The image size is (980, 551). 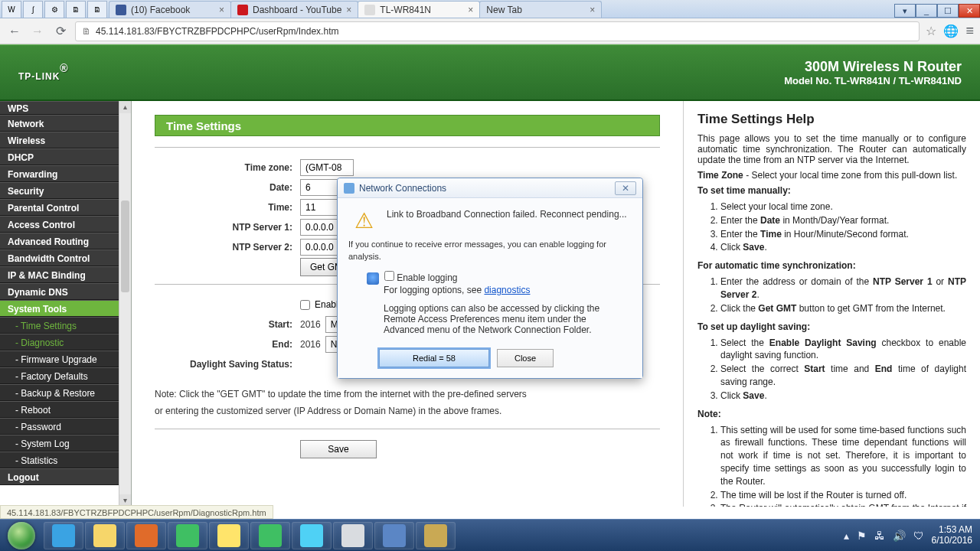 I want to click on sidebar-item: Forwarding, so click(x=60, y=174).